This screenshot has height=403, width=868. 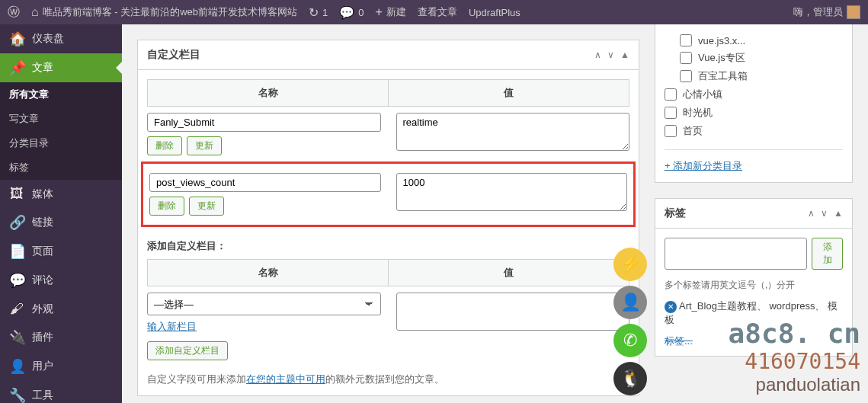 What do you see at coordinates (630, 302) in the screenshot?
I see `contact-icon: 👤` at bounding box center [630, 302].